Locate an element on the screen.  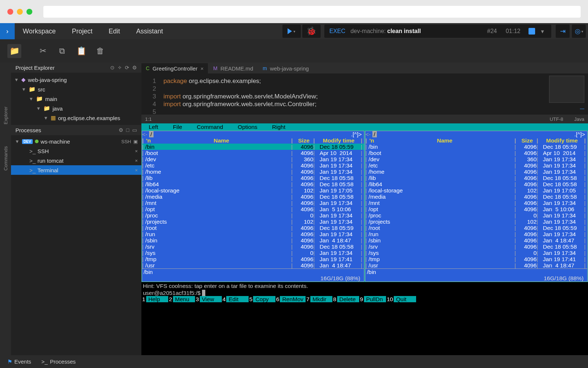
mc-menu-item: File is located at coordinates (178, 127).